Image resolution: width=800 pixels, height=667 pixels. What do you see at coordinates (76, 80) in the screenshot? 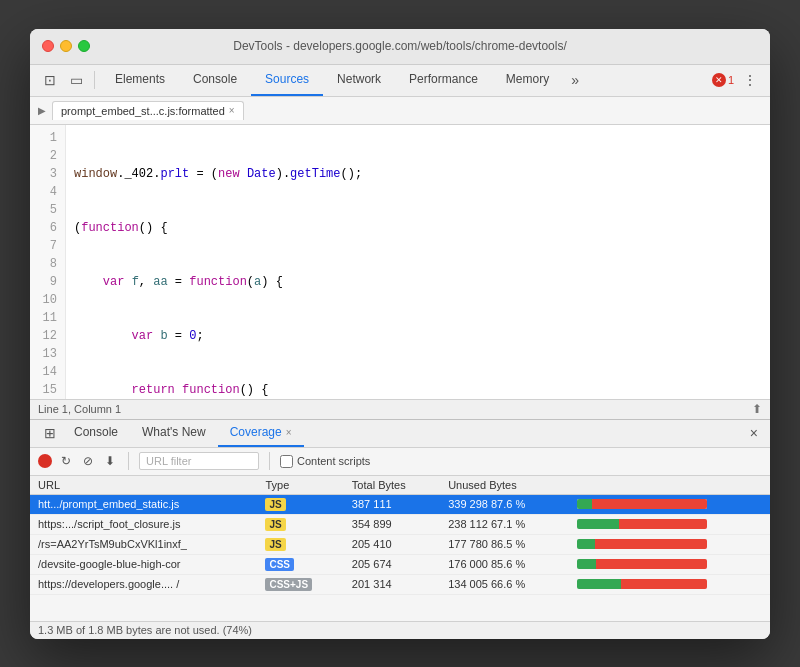
I see `device-icon: ▭` at bounding box center [76, 80].